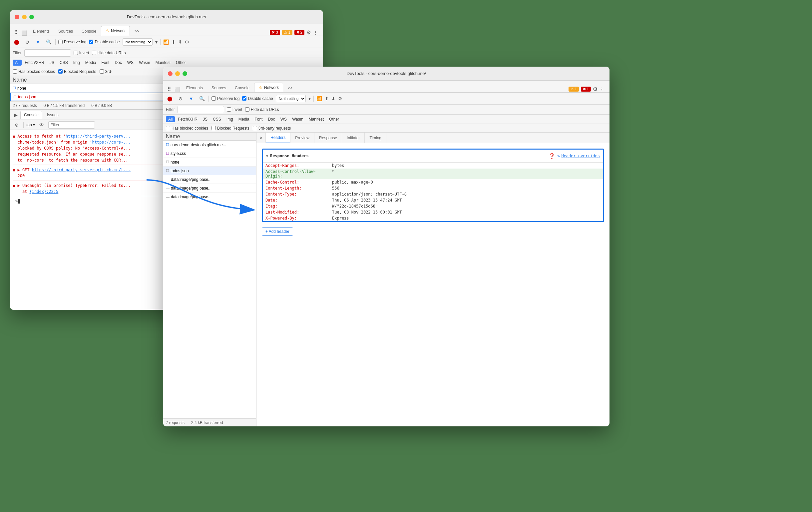 The width and height of the screenshot is (812, 512). I want to click on top-selector-1: top ▾, so click(31, 125).